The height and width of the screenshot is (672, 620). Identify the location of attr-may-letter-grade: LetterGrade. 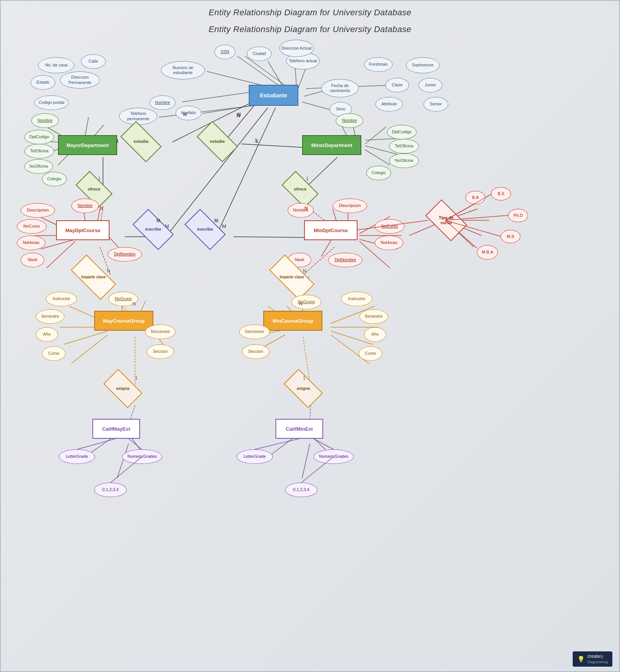
(77, 457).